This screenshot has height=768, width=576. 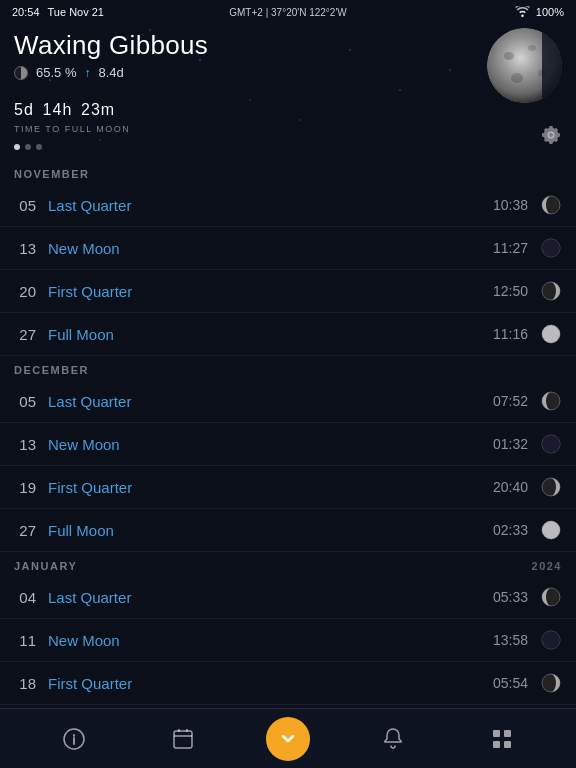 What do you see at coordinates (58, 12) in the screenshot?
I see `status-left: 20:54 Tue Nov 21` at bounding box center [58, 12].